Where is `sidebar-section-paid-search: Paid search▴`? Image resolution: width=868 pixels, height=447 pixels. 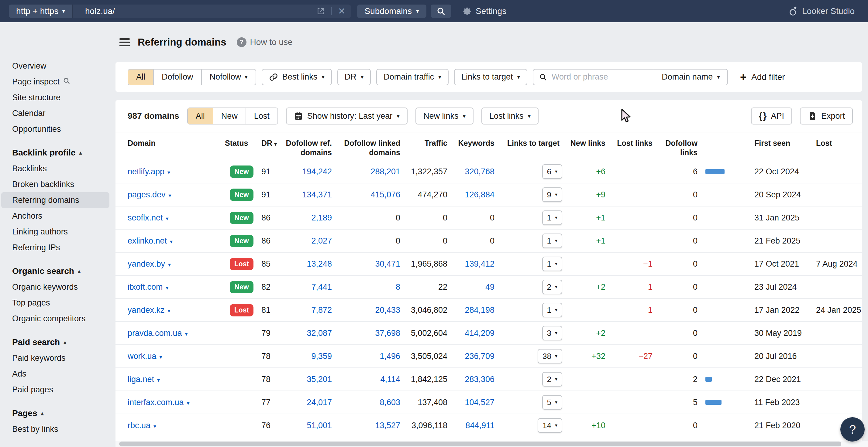 sidebar-section-paid-search: Paid search▴ is located at coordinates (58, 342).